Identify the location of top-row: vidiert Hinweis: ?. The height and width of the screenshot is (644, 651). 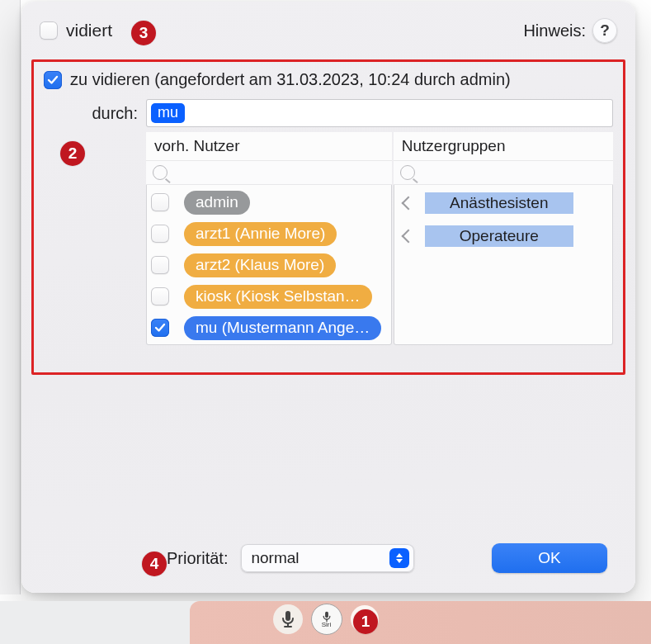
(328, 31).